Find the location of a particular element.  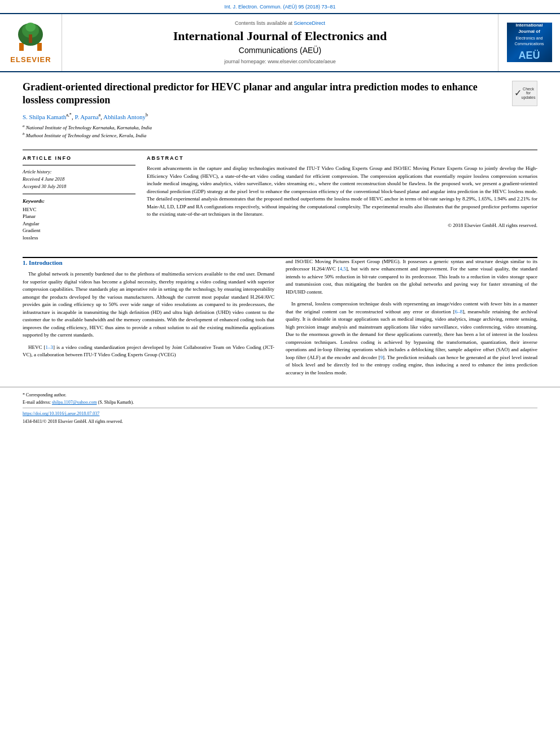

article-info-abstract: ARTICLE INFO Article history: Received 4… is located at coordinates (280, 198).